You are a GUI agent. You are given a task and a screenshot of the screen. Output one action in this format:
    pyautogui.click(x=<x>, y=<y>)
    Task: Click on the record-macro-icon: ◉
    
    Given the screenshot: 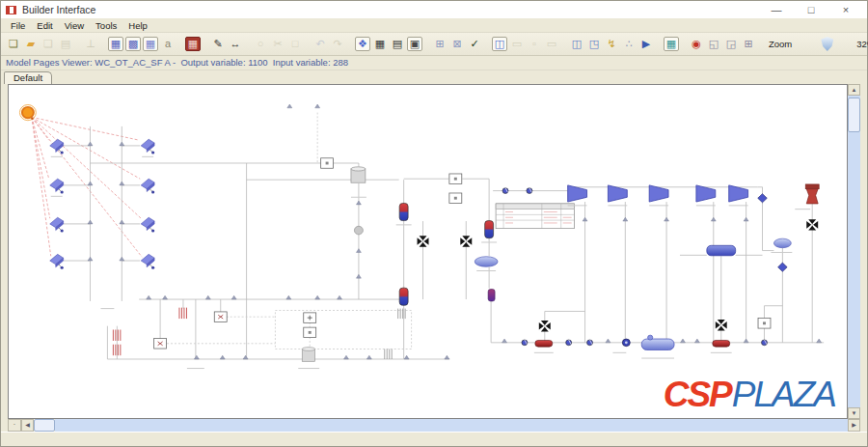 What is the action you would take?
    pyautogui.click(x=696, y=44)
    